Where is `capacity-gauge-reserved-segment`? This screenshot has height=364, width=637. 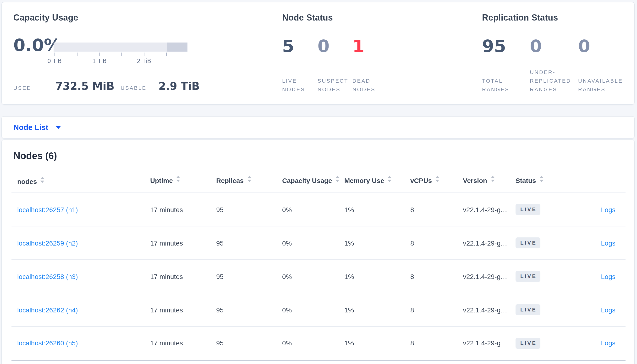 capacity-gauge-reserved-segment is located at coordinates (177, 47).